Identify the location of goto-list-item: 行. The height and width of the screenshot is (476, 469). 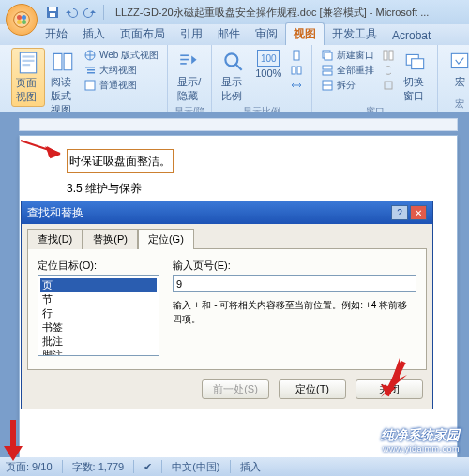
(98, 313).